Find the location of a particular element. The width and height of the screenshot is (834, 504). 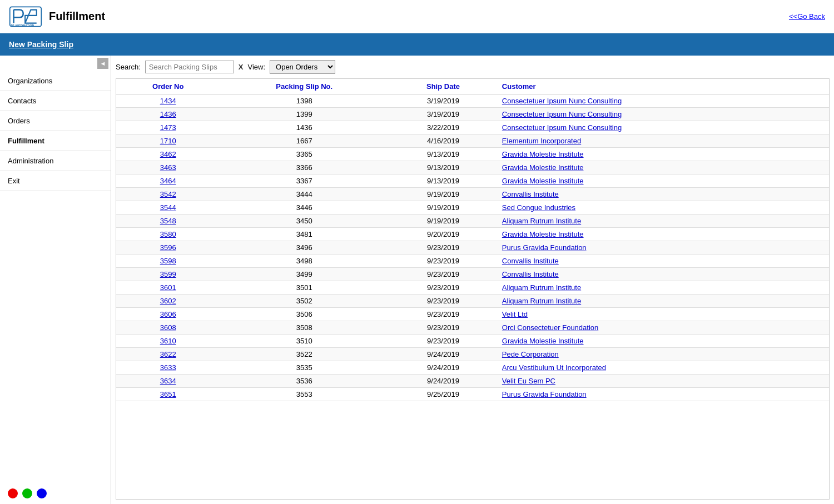

order-link: 3598 is located at coordinates (168, 261).